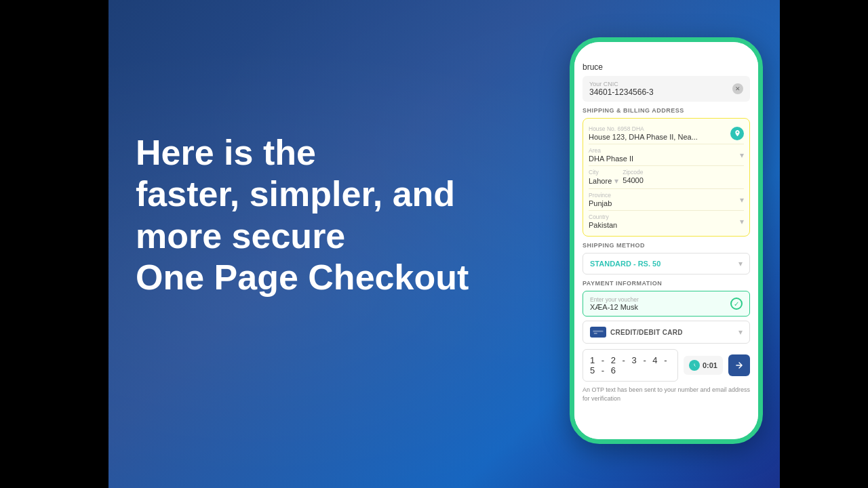 This screenshot has width=868, height=488. Describe the element at coordinates (312, 216) in the screenshot. I see `hero-text-section: Here is the faster, simpler, and more se…` at that location.